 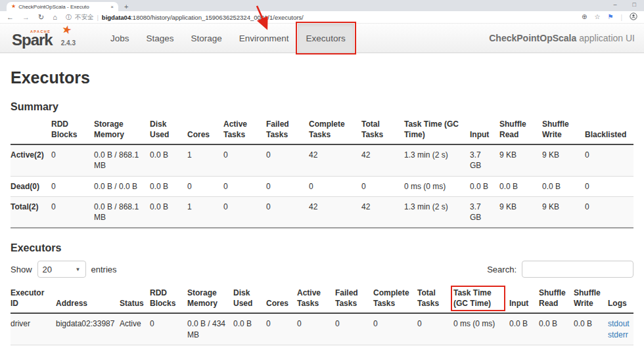 I want to click on close-tab-icon: ×, so click(x=112, y=7).